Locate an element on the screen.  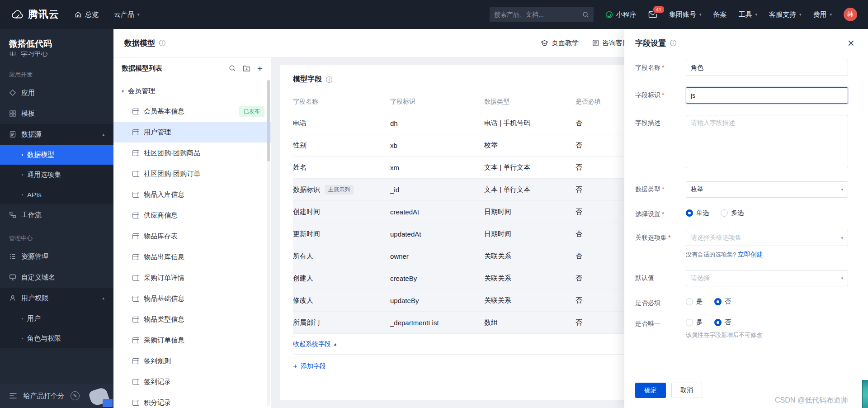
add-field-link: 添加字段 is located at coordinates (313, 366).